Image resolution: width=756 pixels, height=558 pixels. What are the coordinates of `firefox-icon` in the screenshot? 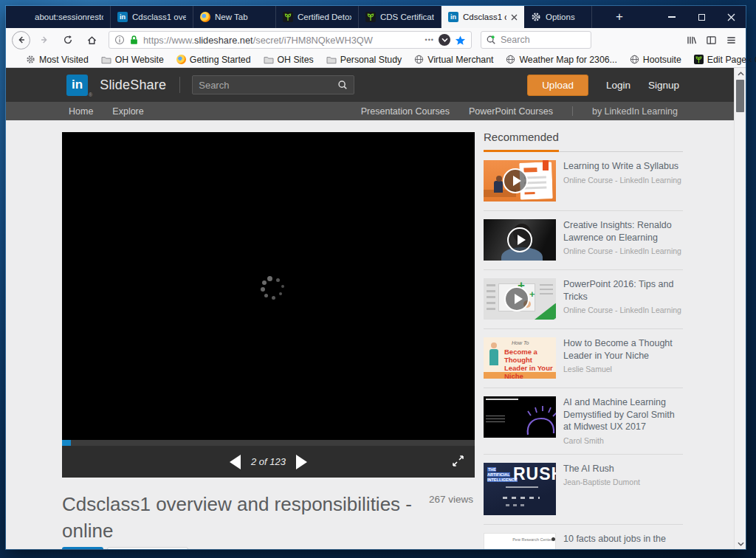 It's located at (182, 59).